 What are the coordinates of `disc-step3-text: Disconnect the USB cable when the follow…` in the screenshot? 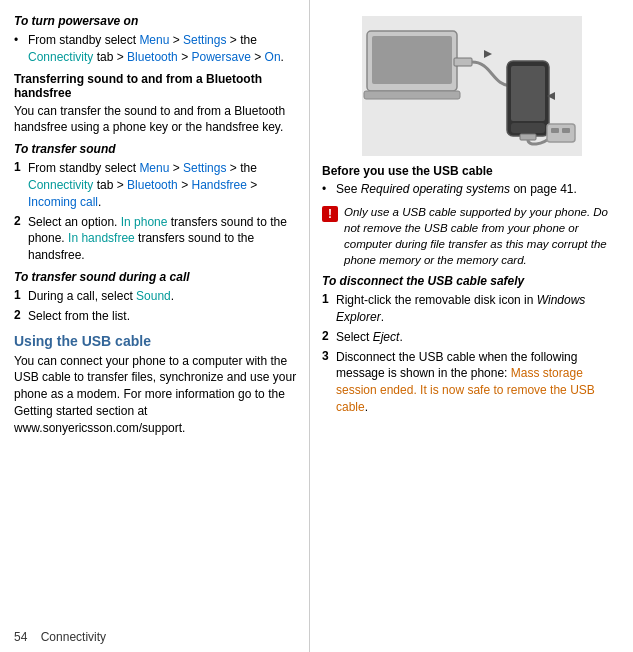 It's located at (478, 382).